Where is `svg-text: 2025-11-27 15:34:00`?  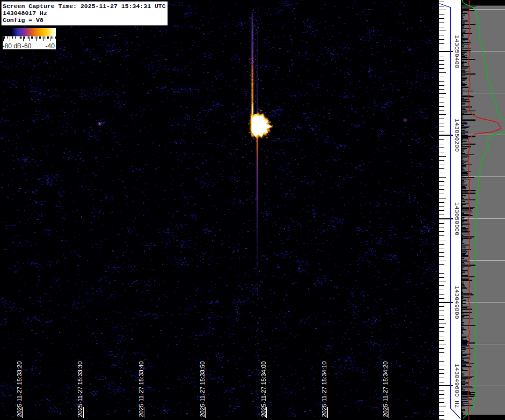
svg-text: 2025-11-27 15:34:00 is located at coordinates (264, 389).